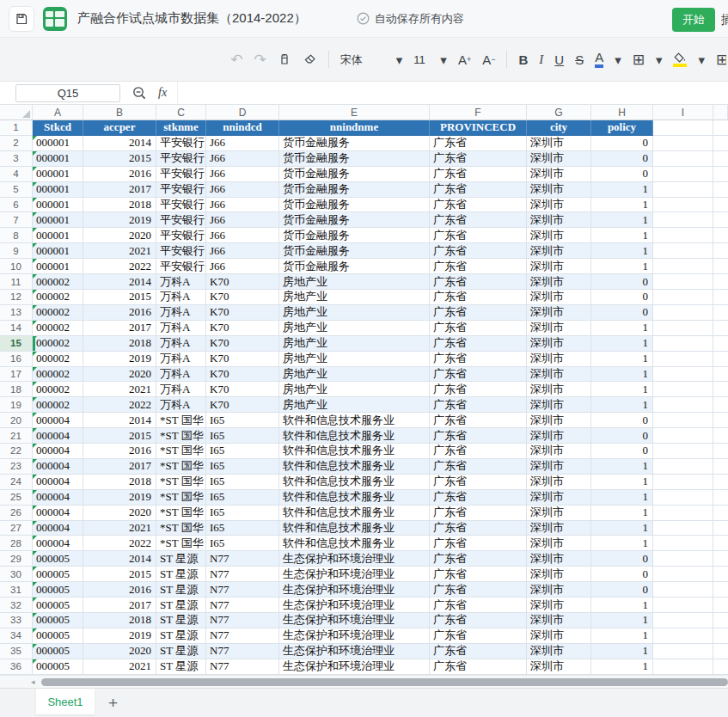 This screenshot has height=717, width=728. Describe the element at coordinates (701, 60) in the screenshot. I see `fill-color-caret-icon: ▾` at that location.